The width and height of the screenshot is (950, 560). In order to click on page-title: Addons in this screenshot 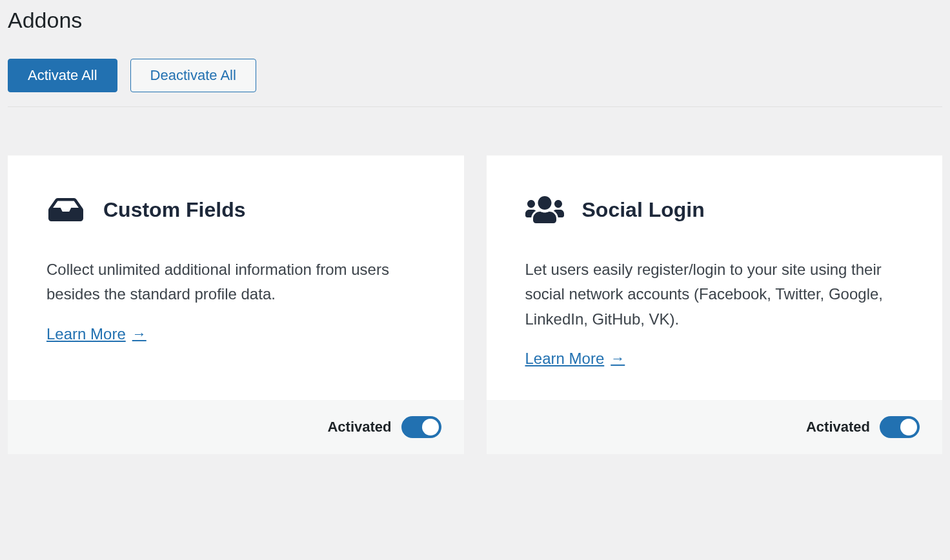, I will do `click(475, 21)`.